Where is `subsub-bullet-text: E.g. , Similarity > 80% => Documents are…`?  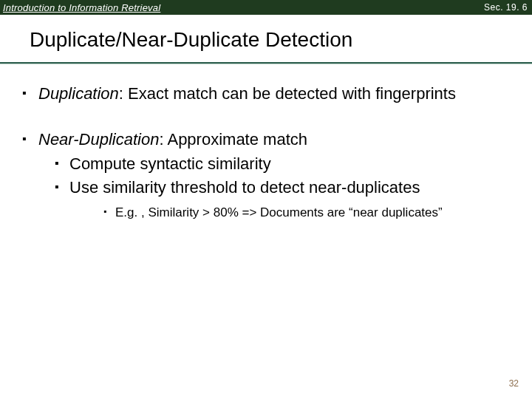 subsub-bullet-text: E.g. , Similarity > 80% => Documents are… is located at coordinates (279, 213).